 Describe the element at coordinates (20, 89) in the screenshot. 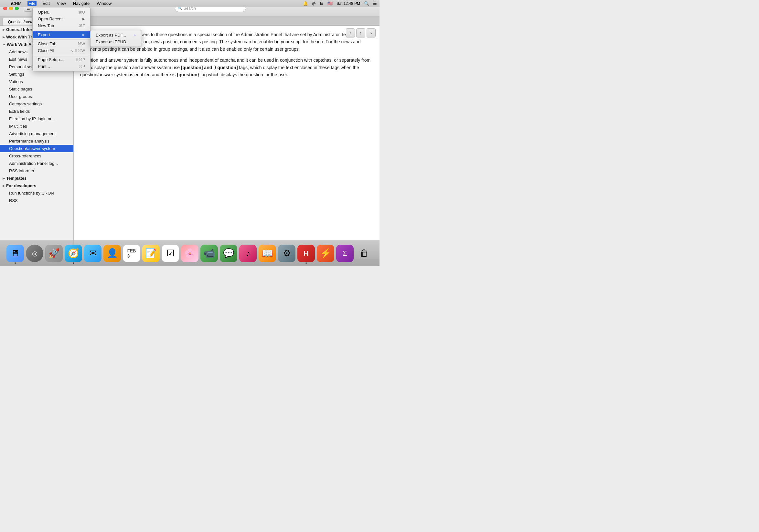

I see `sidebar-item-label: Static pages` at that location.